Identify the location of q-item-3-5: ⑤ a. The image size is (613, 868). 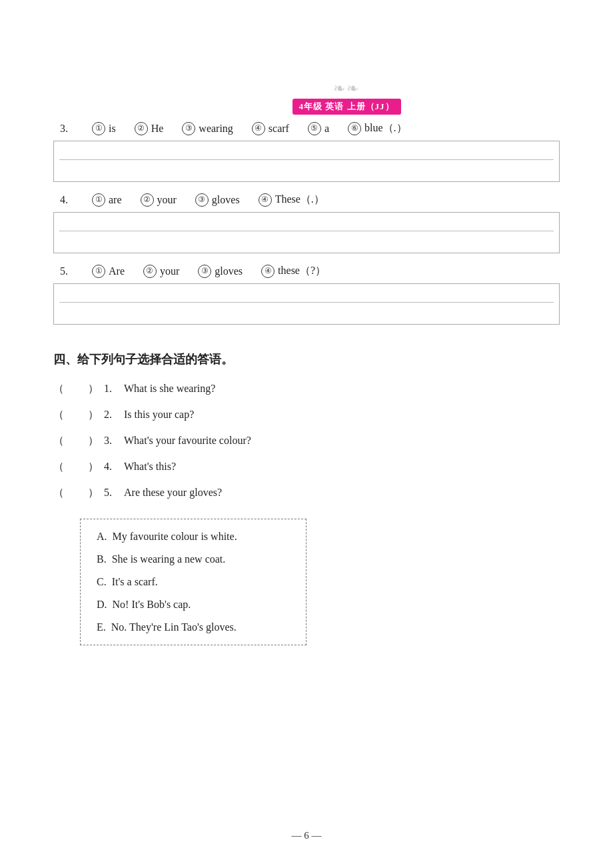
(318, 129).